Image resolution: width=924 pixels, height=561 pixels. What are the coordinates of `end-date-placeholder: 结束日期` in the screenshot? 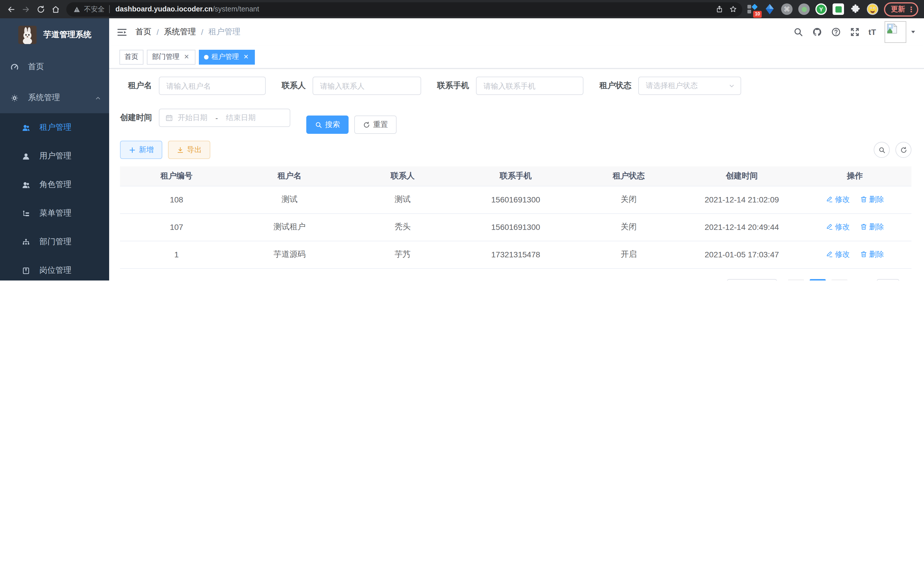 It's located at (241, 118).